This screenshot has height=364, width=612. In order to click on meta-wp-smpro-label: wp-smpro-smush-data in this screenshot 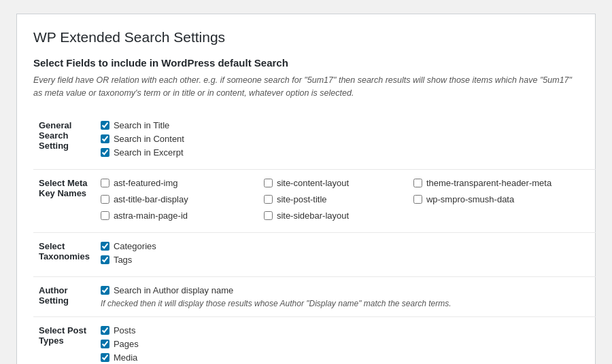, I will do `click(471, 200)`.